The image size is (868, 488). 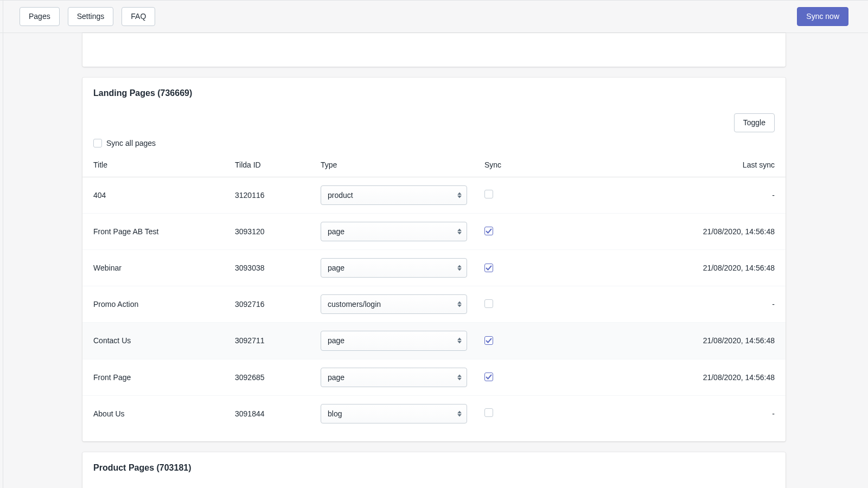 I want to click on card-title: Landing Pages (736669), so click(x=434, y=88).